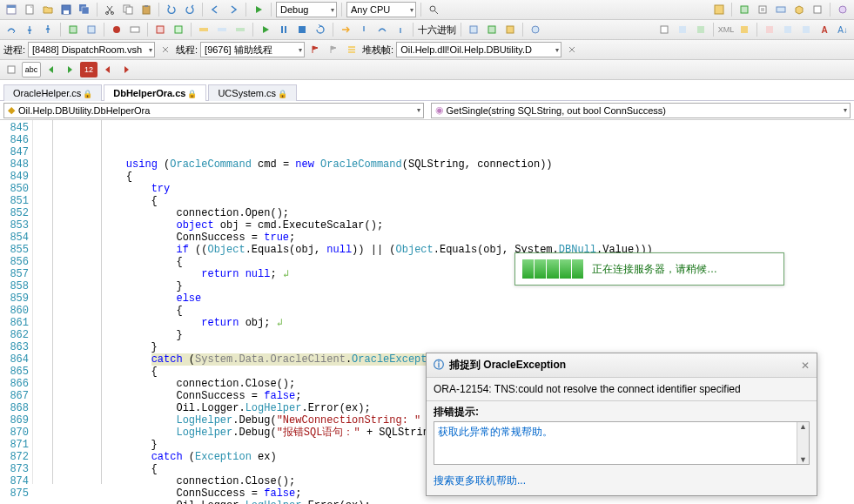 The height and width of the screenshot is (504, 854). Describe the element at coordinates (146, 10) in the screenshot. I see `paste-icon` at that location.